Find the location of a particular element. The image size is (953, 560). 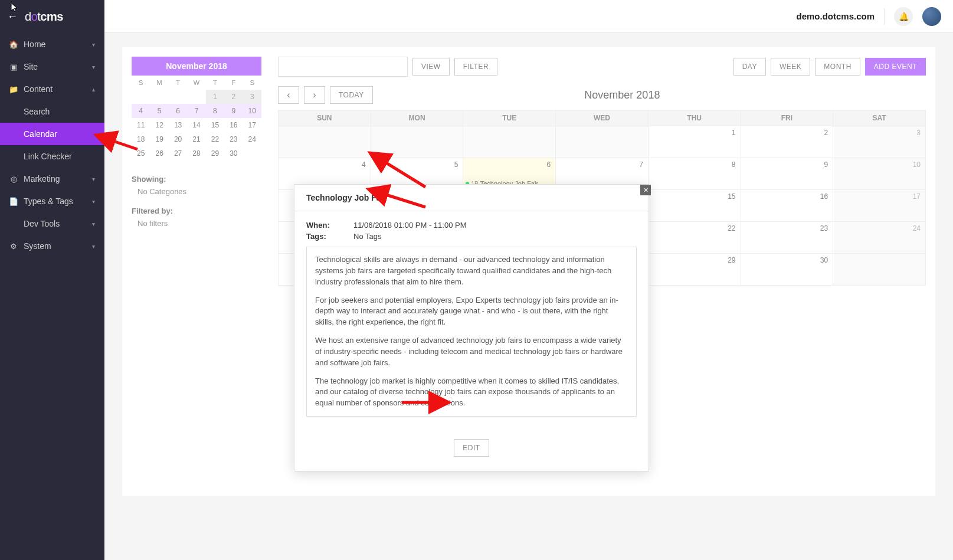

calendar-day: 29 is located at coordinates (694, 270).